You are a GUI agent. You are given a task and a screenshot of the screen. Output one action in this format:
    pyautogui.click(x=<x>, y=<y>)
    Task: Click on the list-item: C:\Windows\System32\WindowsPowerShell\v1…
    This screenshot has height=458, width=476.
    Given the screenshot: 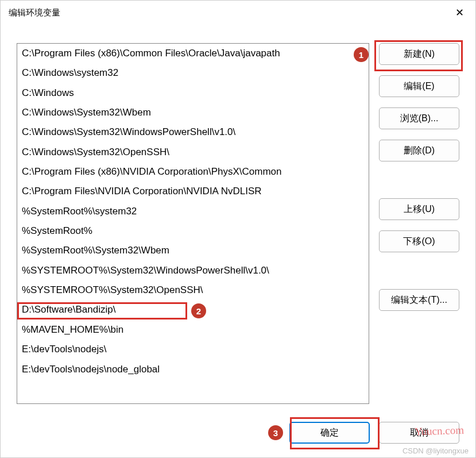 What is the action you would take?
    pyautogui.click(x=193, y=132)
    